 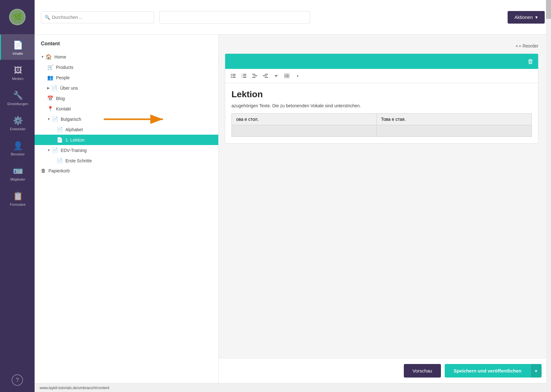 I want to click on sidebar-item-formulare: 📋 Formulare, so click(x=17, y=198).